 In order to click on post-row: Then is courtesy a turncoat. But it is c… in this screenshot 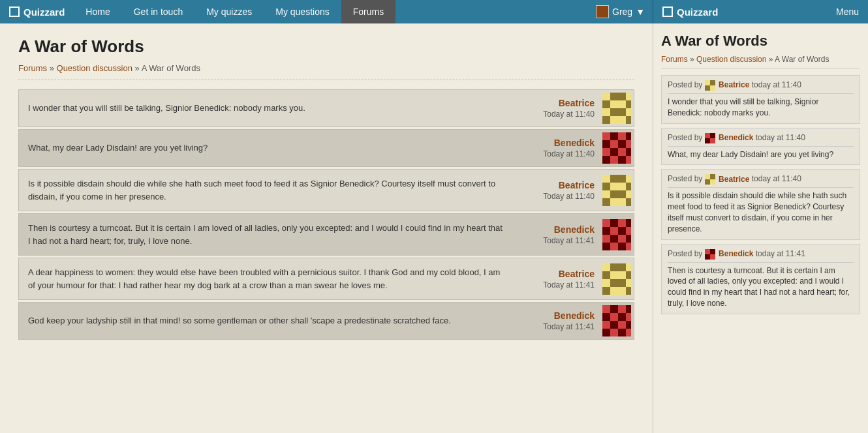, I will do `click(326, 235)`.